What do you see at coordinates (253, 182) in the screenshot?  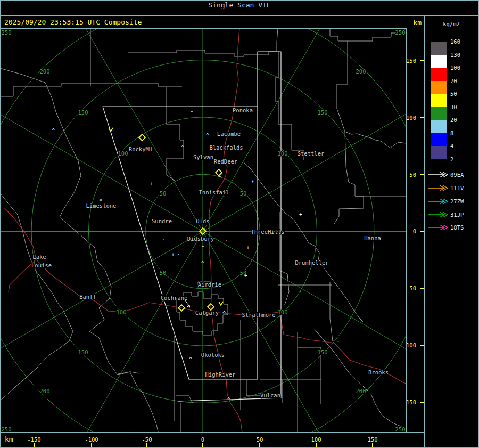 I see `point-marker: *` at bounding box center [253, 182].